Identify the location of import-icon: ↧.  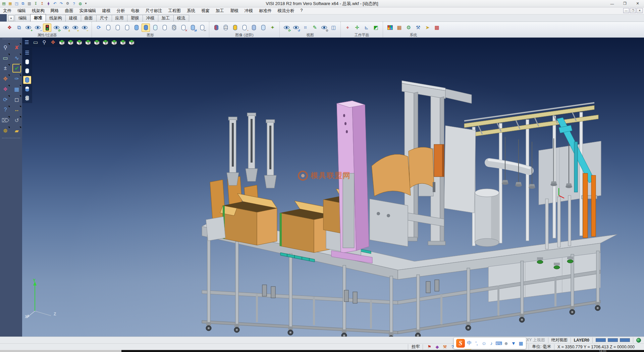
(36, 3).